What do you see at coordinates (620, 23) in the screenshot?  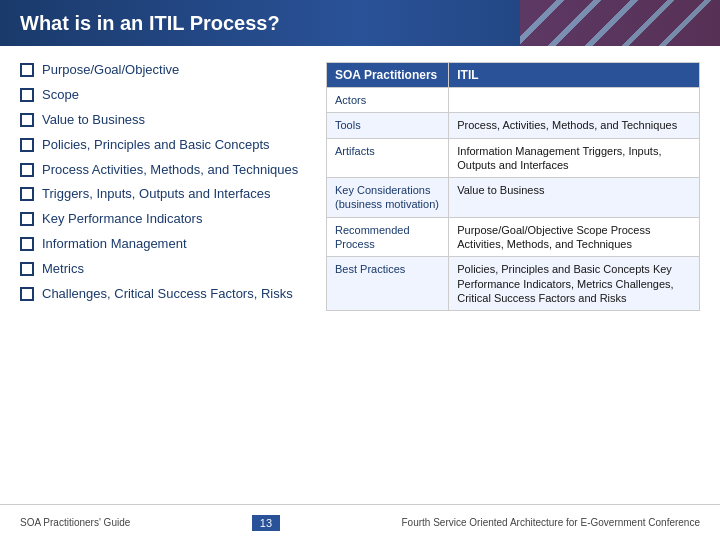 I see `header-flag-decoration` at bounding box center [620, 23].